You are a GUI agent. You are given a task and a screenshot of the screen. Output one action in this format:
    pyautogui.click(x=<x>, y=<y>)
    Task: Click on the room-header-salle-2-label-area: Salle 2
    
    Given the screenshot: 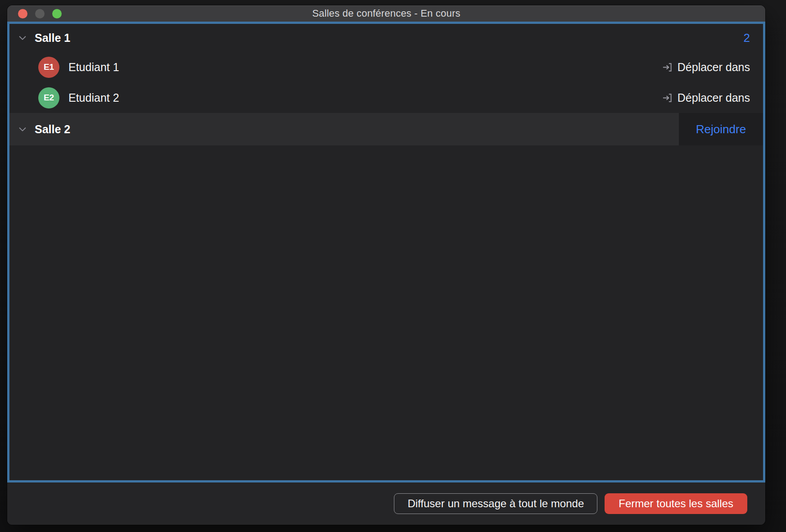 What is the action you would take?
    pyautogui.click(x=344, y=129)
    